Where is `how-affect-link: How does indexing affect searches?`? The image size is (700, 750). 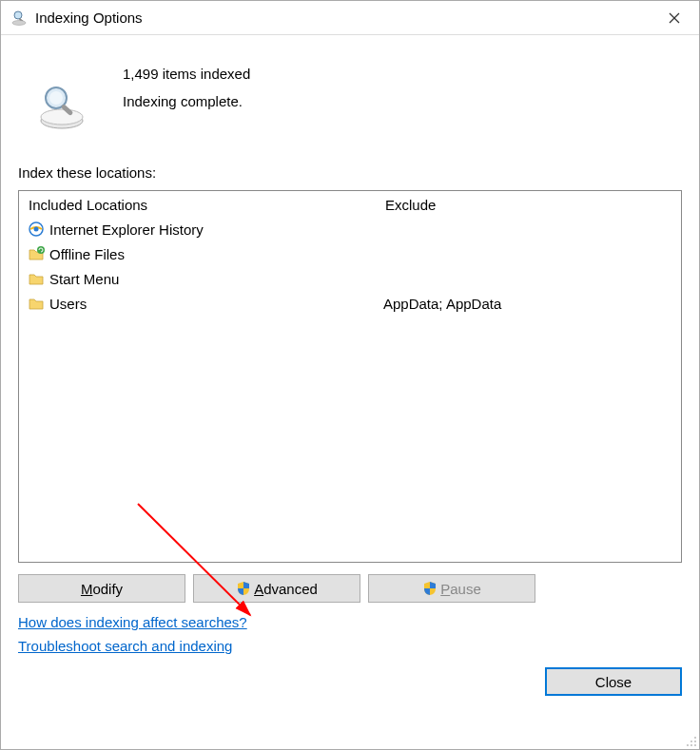 how-affect-link: How does indexing affect searches? is located at coordinates (133, 622).